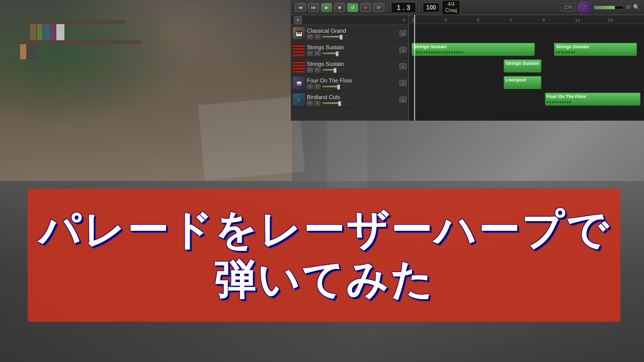 Image resolution: width=644 pixels, height=362 pixels. I want to click on arrange-ruler: 1 3 5 7 9 11 13, so click(526, 20).